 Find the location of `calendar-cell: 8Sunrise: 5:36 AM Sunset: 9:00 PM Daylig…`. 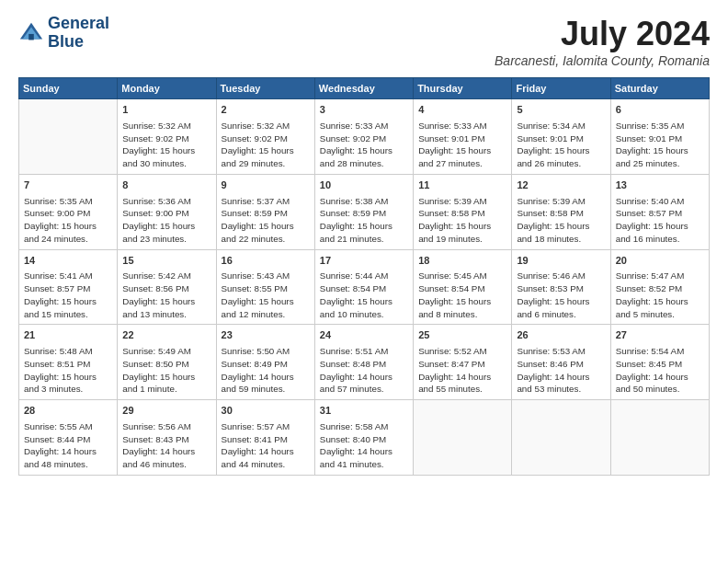

calendar-cell: 8Sunrise: 5:36 AM Sunset: 9:00 PM Daylig… is located at coordinates (167, 212).